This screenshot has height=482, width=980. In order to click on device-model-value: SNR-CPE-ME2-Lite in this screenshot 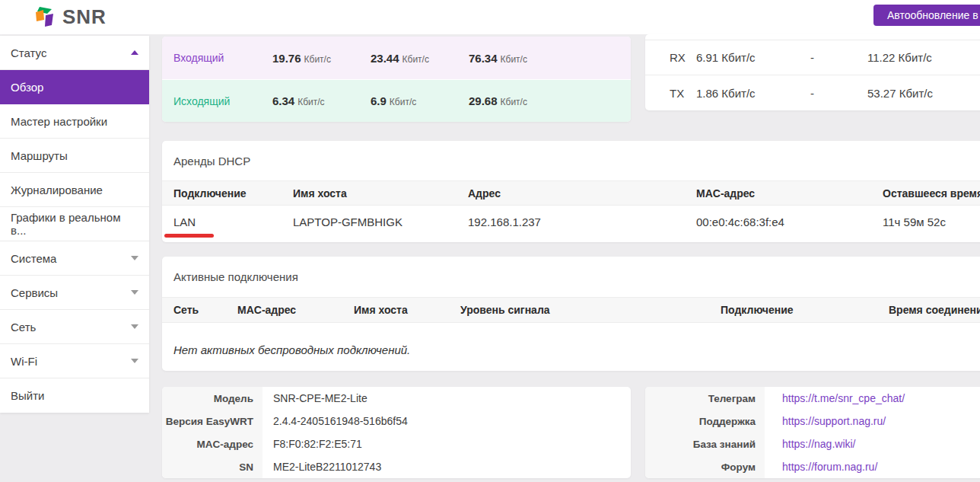, I will do `click(447, 398)`.